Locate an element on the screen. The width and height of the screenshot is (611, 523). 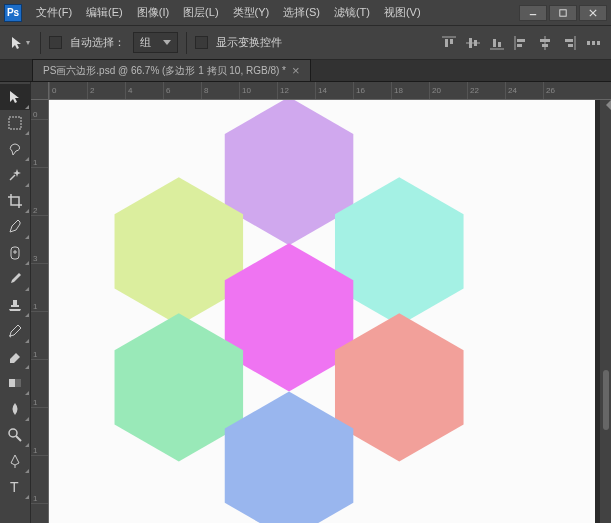
ruler-tick: 8 is located at coordinates (204, 90).